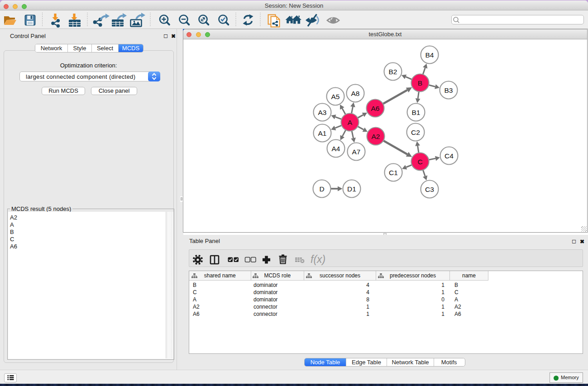 The height and width of the screenshot is (386, 588). What do you see at coordinates (420, 162) in the screenshot?
I see `svg-text: C` at bounding box center [420, 162].